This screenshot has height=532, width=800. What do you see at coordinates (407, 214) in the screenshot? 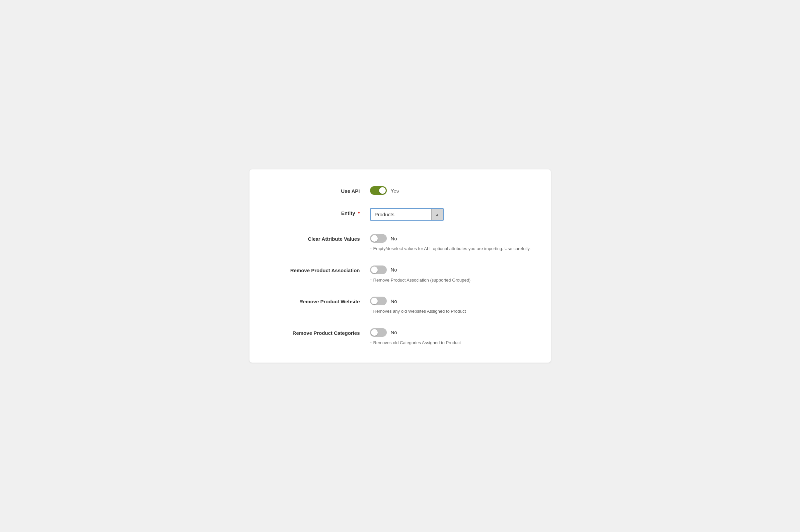
I see `entity-select-wrapper: Products` at bounding box center [407, 214].